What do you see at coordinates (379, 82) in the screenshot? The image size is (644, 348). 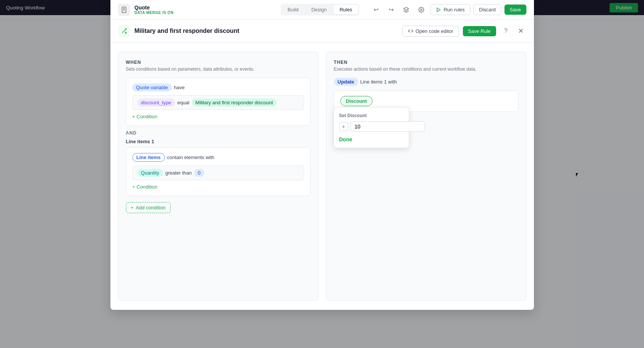 I see `line-items-update-text: Line items 1 with` at bounding box center [379, 82].